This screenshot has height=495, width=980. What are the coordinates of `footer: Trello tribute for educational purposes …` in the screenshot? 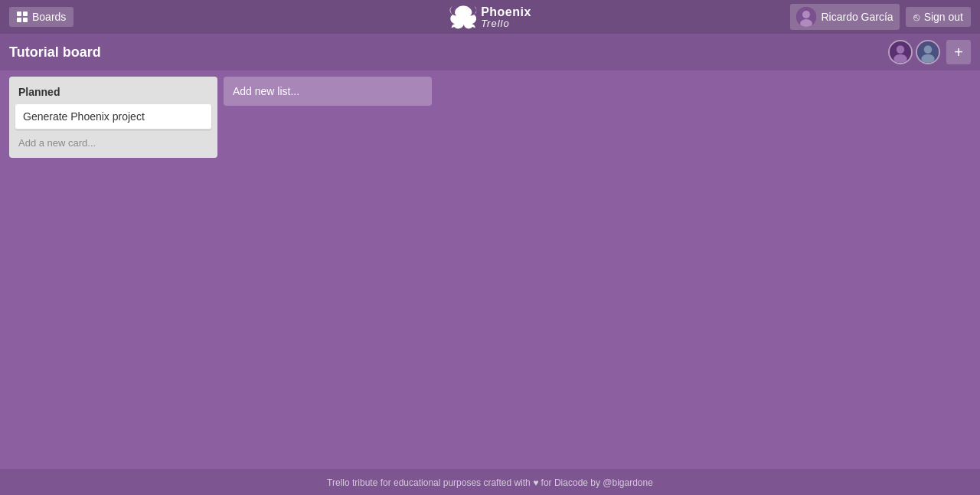 It's located at (490, 482).